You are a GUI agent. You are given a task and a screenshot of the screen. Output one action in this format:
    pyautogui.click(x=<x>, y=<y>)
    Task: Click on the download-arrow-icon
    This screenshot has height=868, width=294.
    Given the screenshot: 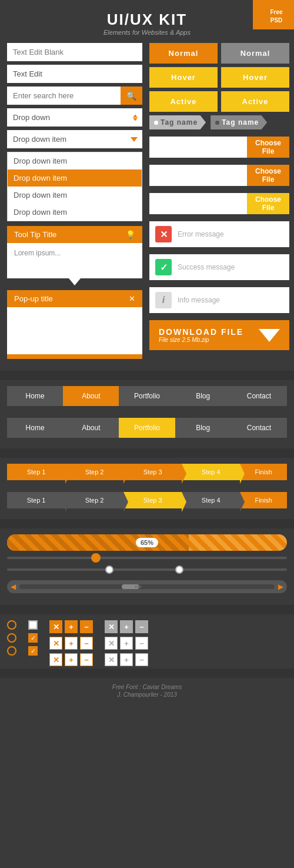 What is the action you would take?
    pyautogui.click(x=269, y=335)
    